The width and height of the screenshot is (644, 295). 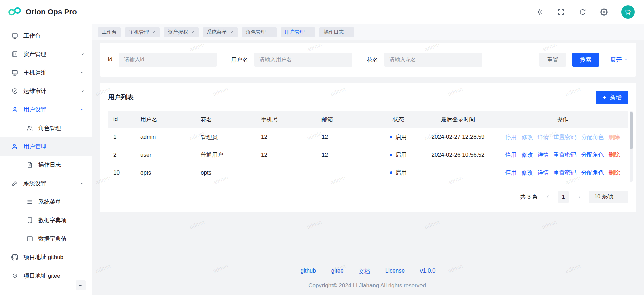 I want to click on sidebar-item-user-settings: 用户设置, so click(x=46, y=109).